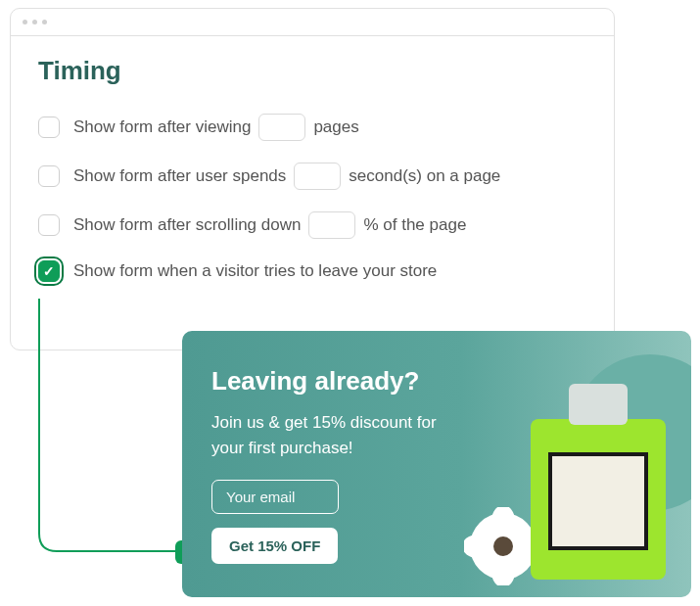  Describe the element at coordinates (163, 127) in the screenshot. I see `option-pre: Show form after viewing` at that location.